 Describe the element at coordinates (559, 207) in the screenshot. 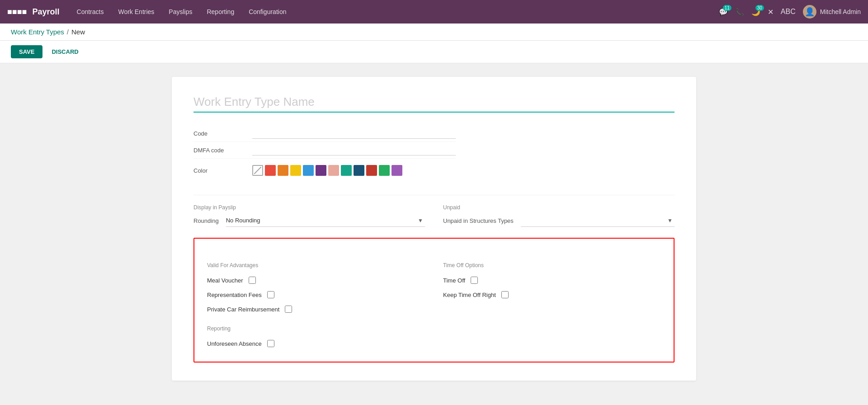

I see `unpaid-label: Unpaid` at that location.